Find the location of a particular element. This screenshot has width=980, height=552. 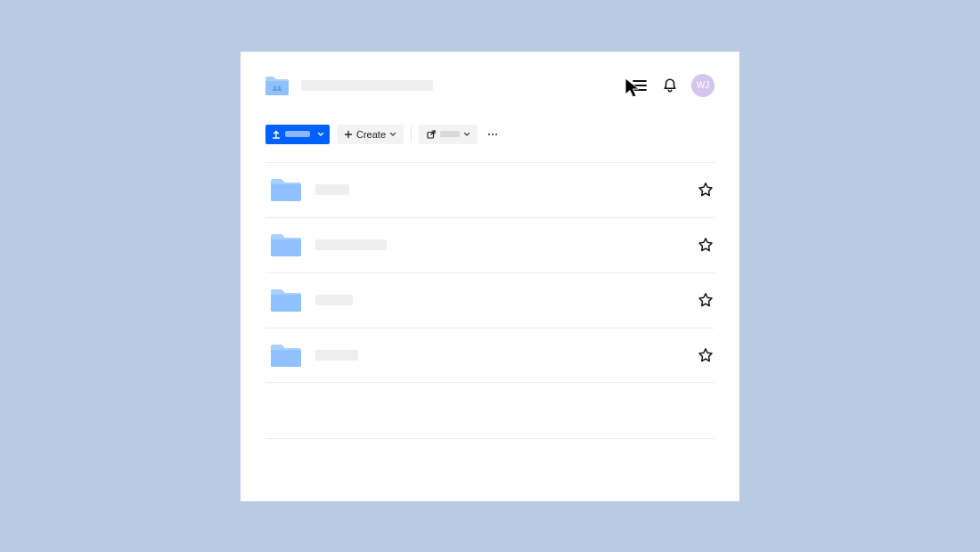

list-bottom-divider is located at coordinates (490, 438).